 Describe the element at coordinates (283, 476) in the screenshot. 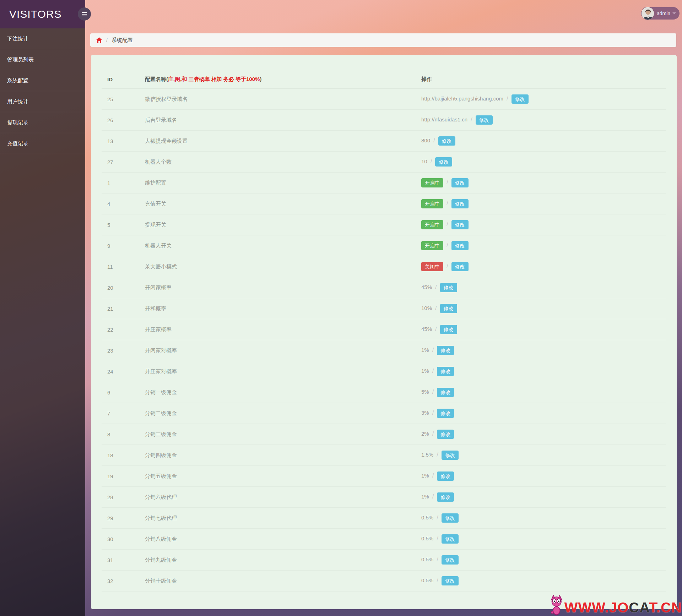

I see `row-config-name: 分销五级佣金` at that location.